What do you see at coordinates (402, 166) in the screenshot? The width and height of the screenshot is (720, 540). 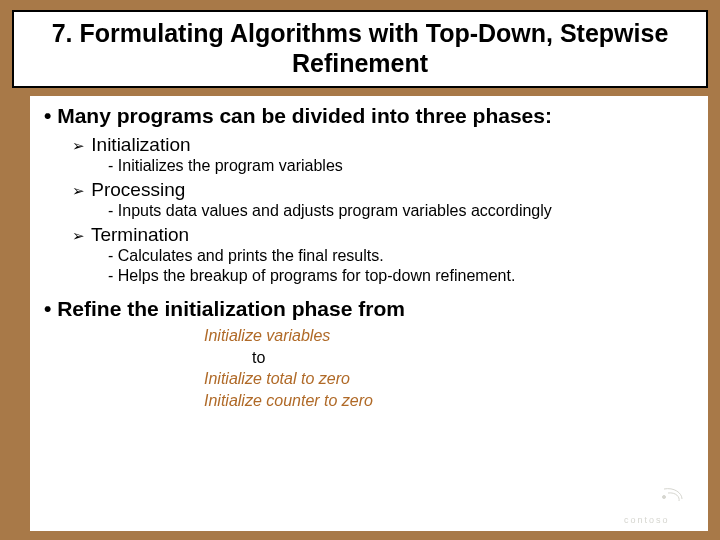 I see `phase-detail: Initializes the program variables` at bounding box center [402, 166].